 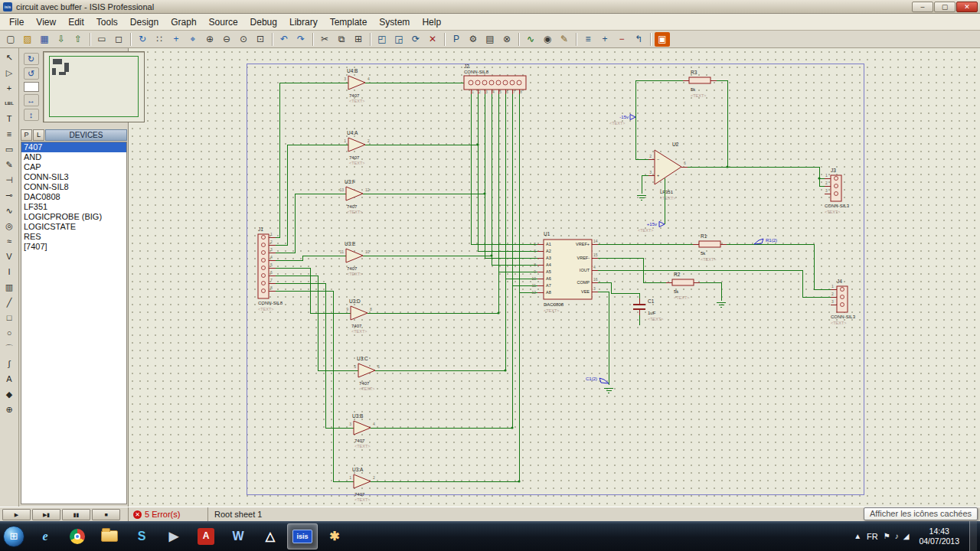 What do you see at coordinates (31, 115) in the screenshot?
I see `mirror-v-button: ↕` at bounding box center [31, 115].